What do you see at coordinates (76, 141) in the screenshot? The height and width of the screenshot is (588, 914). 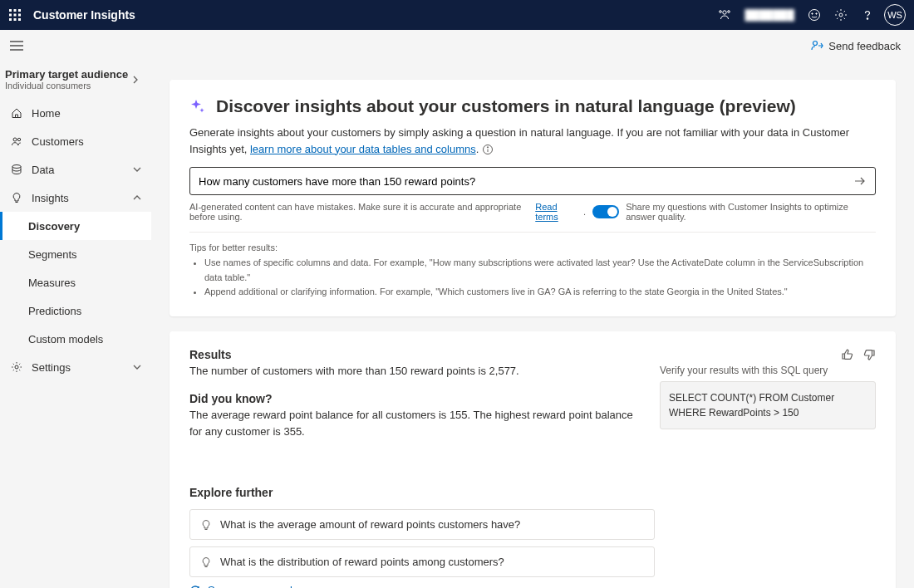 I see `sidebar-item-customers: Customers` at bounding box center [76, 141].